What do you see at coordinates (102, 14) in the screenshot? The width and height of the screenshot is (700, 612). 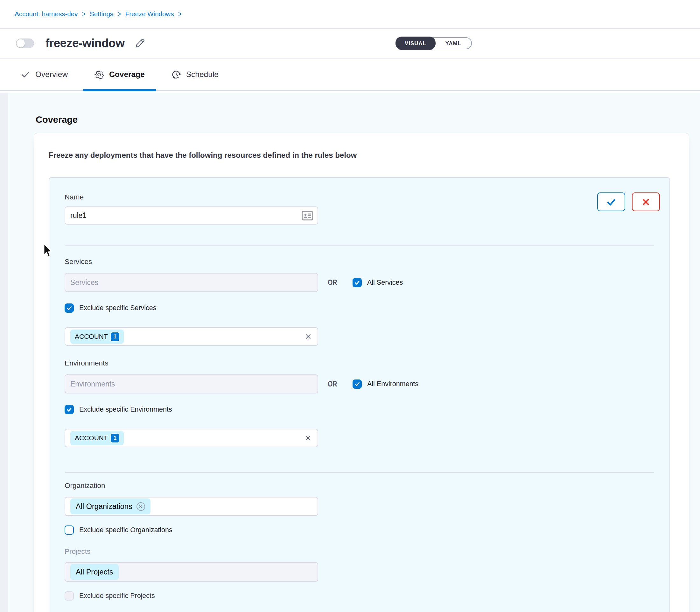 I see `breadcrumb-settings-link: Settings` at bounding box center [102, 14].